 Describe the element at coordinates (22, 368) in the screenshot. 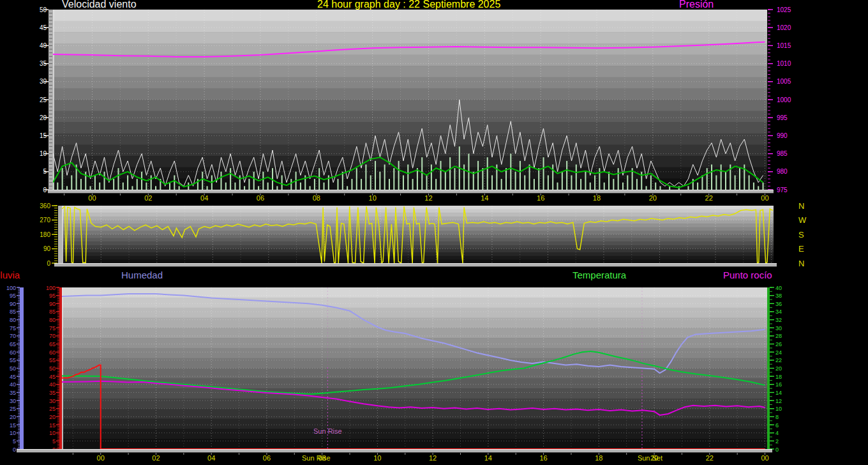

I see `humidity-axis-bar` at that location.